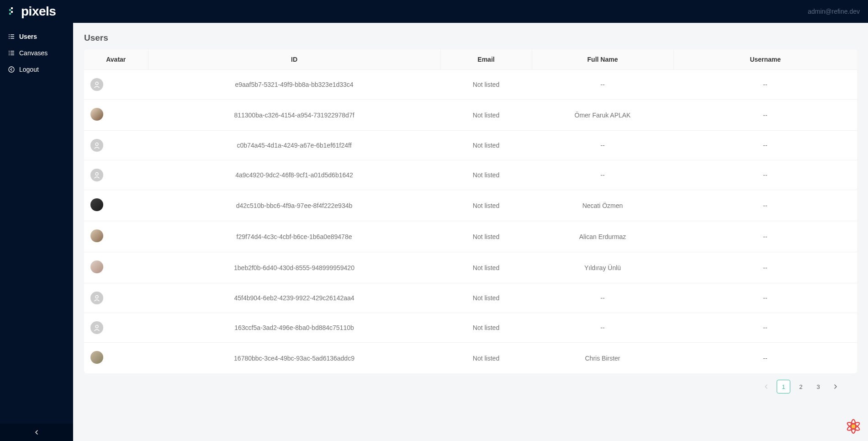 This screenshot has height=441, width=868. Describe the element at coordinates (471, 387) in the screenshot. I see `pagination: 123` at that location.